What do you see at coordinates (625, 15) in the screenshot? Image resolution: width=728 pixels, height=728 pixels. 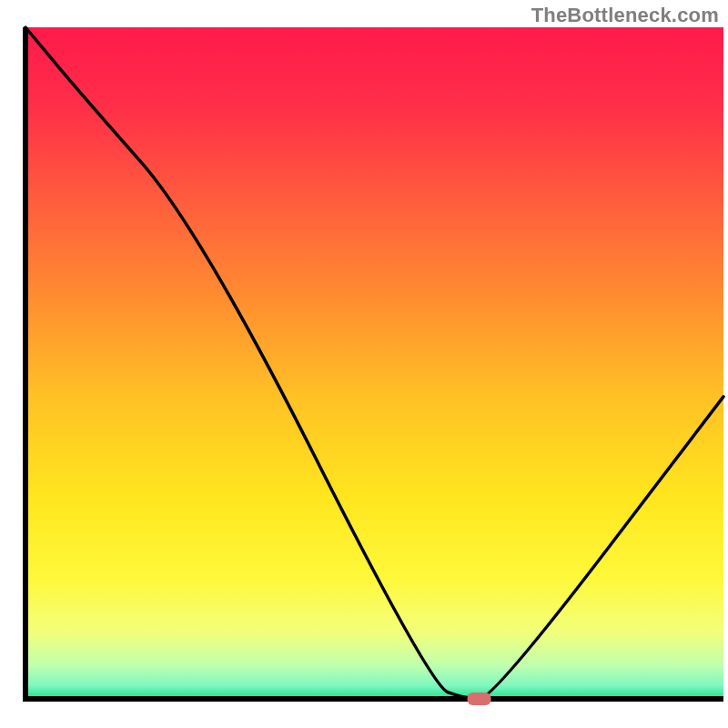 I see `attribution-text: TheBottleneck.com` at bounding box center [625, 15].